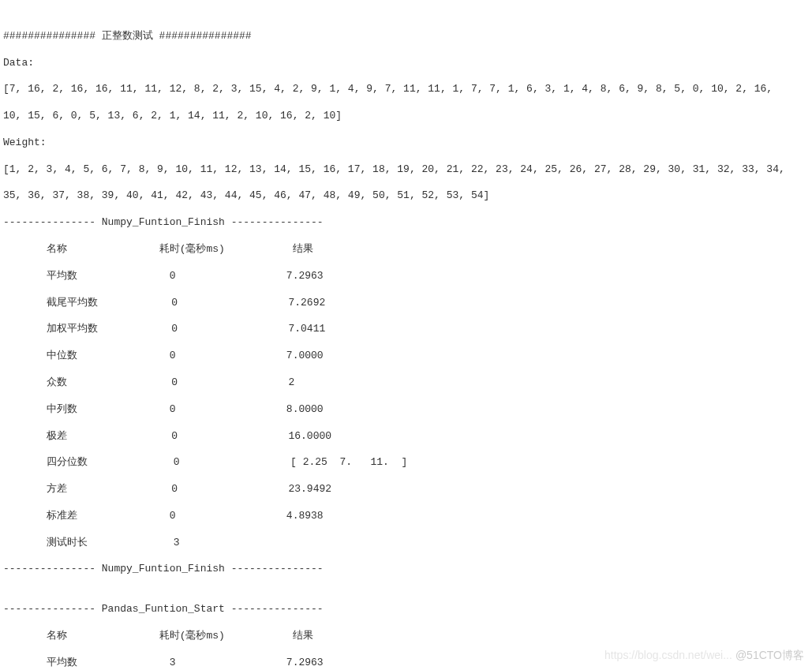 Image resolution: width=812 pixels, height=670 pixels. What do you see at coordinates (163, 223) in the screenshot?
I see `numpy-sep-start: --------------- Numpy_Funtion_Finish ---…` at bounding box center [163, 223].